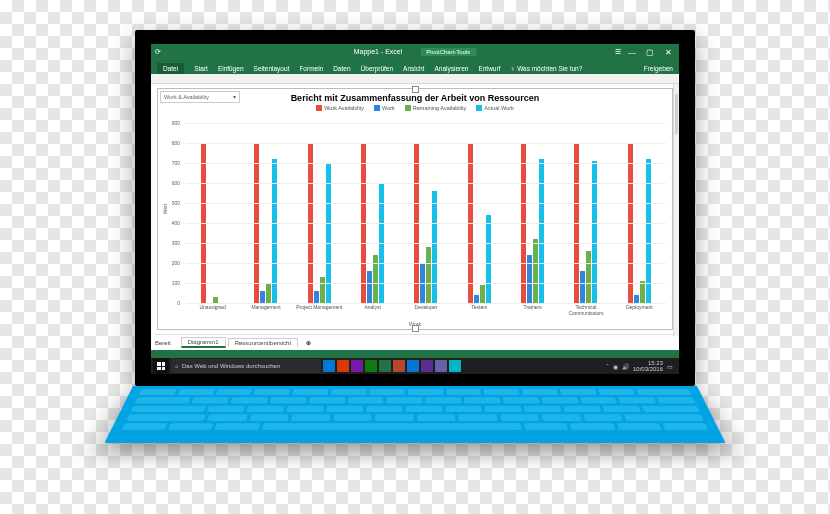 Image resolution: width=830 pixels, height=514 pixels. Describe the element at coordinates (378, 52) in the screenshot. I see `document-title: Mappe1 - Excel` at that location.